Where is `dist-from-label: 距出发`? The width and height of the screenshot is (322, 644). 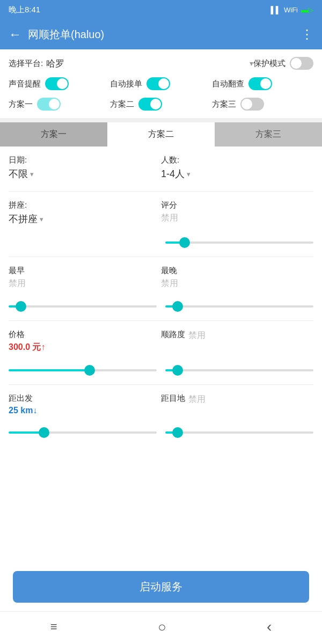
dist-from-label: 距出发 is located at coordinates (85, 398).